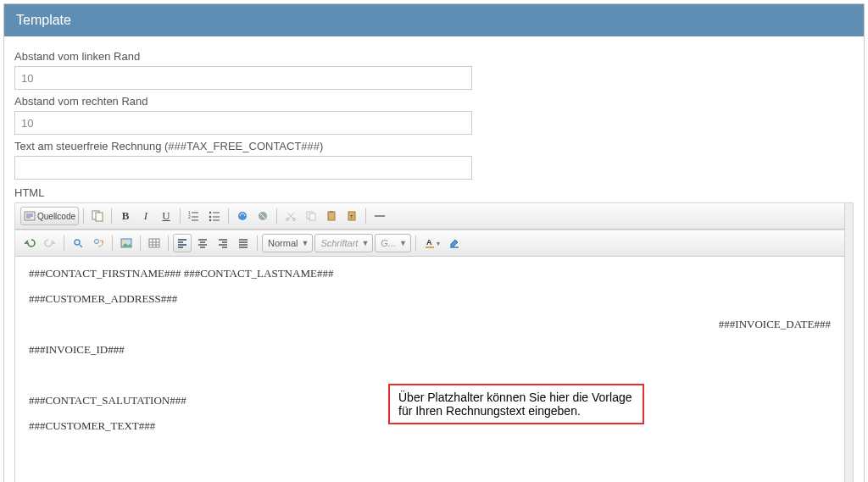  Describe the element at coordinates (430, 350) in the screenshot. I see `template-line: ###INVOICE_ID###` at that location.